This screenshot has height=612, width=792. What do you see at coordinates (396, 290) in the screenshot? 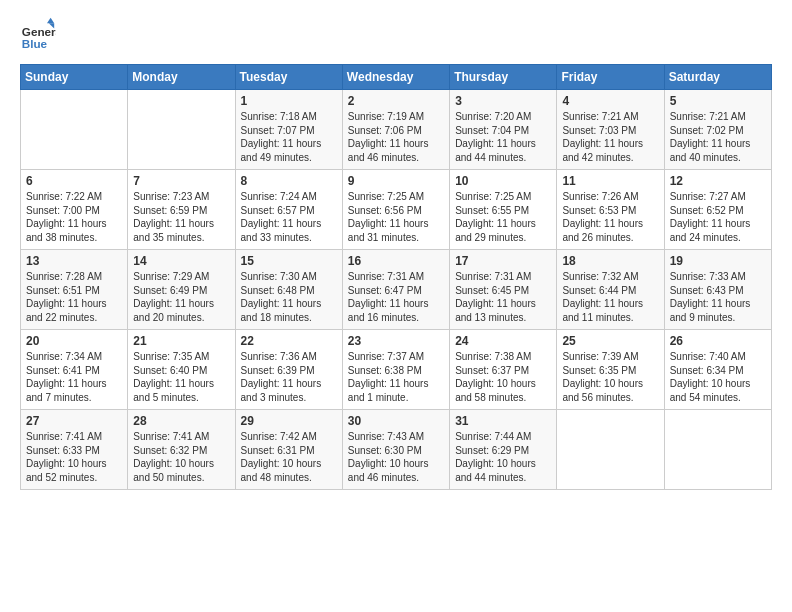
I see `calendar-week-row: 13Sunrise: 7:28 AM Sunset: 6:51 PM Dayli…` at bounding box center [396, 290].